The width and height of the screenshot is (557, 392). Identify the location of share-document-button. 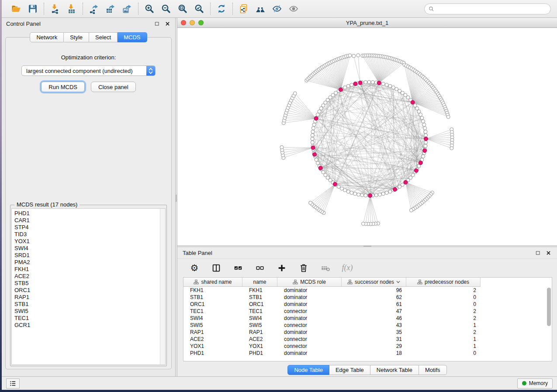
(244, 9).